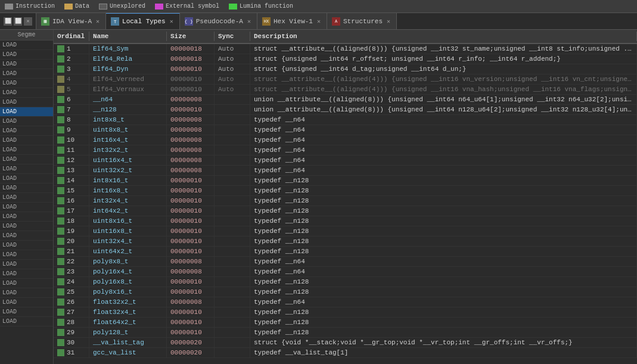 The width and height of the screenshot is (637, 364). Describe the element at coordinates (346, 191) in the screenshot. I see `table-row: 15int16x8_t00000010typedef __n128` at that location.